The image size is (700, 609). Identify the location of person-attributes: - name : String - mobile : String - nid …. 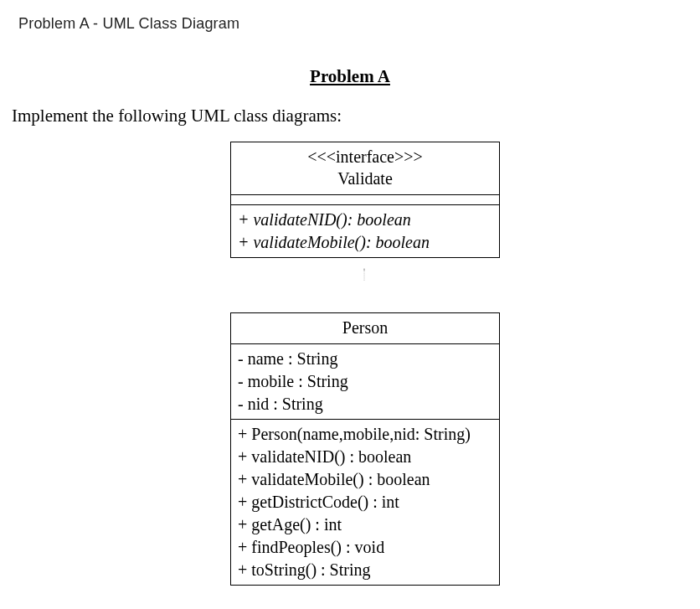
(365, 382).